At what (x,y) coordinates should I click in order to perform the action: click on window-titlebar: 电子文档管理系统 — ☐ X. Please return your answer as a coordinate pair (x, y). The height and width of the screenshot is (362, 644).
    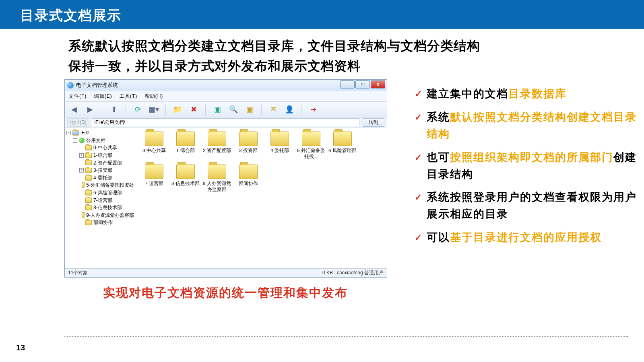
    Looking at the image, I should click on (226, 85).